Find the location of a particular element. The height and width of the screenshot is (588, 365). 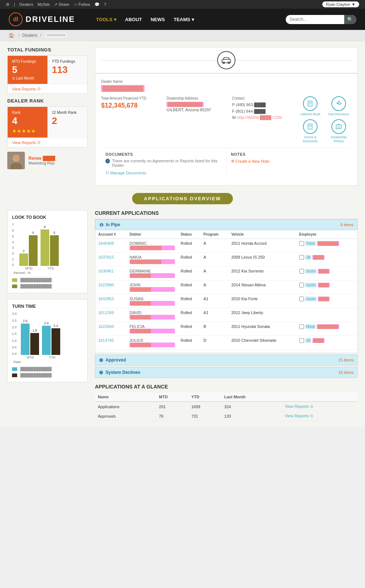

account-link: 1623980 is located at coordinates (106, 285).